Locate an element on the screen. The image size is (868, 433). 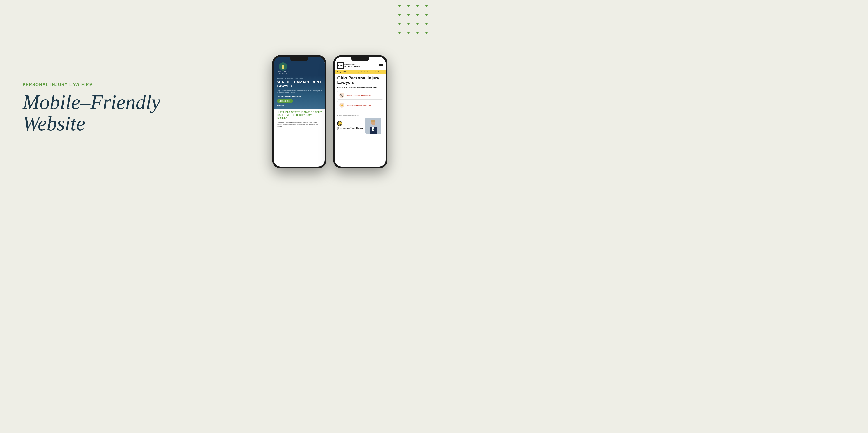
phone1-online-form-link: Online Form is located at coordinates (299, 105).